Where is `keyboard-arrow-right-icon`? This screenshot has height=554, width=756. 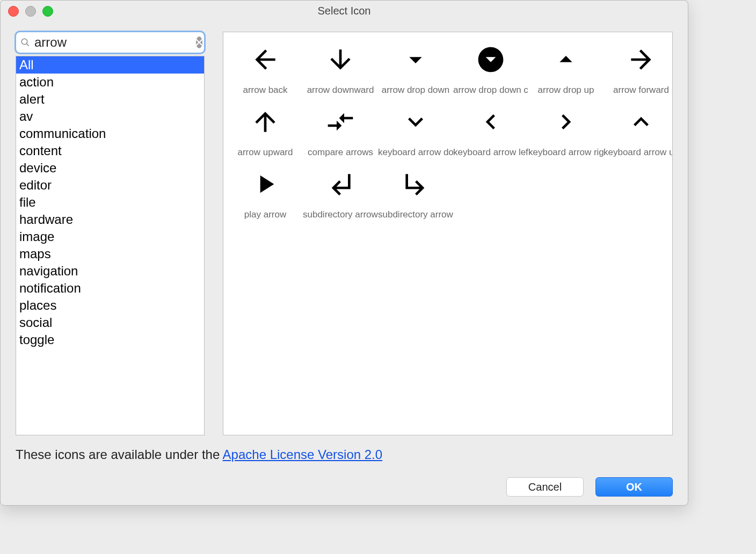 keyboard-arrow-right-icon is located at coordinates (566, 122).